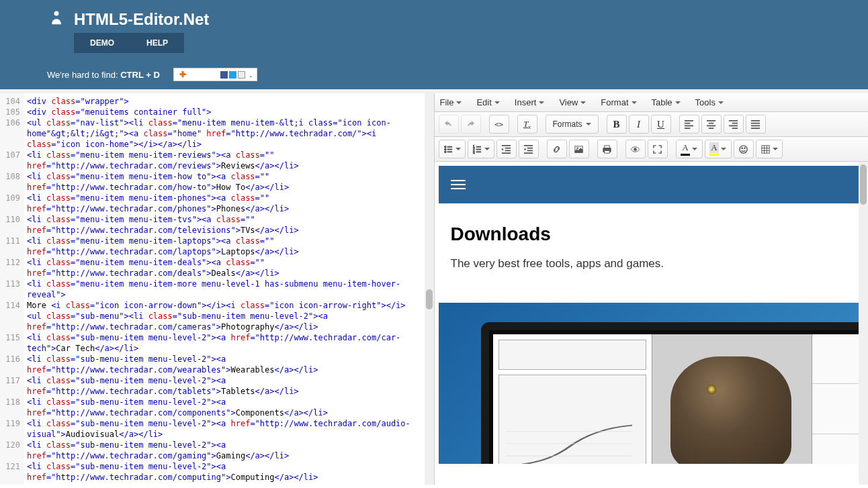 Image resolution: width=868 pixels, height=488 pixels. What do you see at coordinates (756, 124) in the screenshot?
I see `align-justify-button` at bounding box center [756, 124].